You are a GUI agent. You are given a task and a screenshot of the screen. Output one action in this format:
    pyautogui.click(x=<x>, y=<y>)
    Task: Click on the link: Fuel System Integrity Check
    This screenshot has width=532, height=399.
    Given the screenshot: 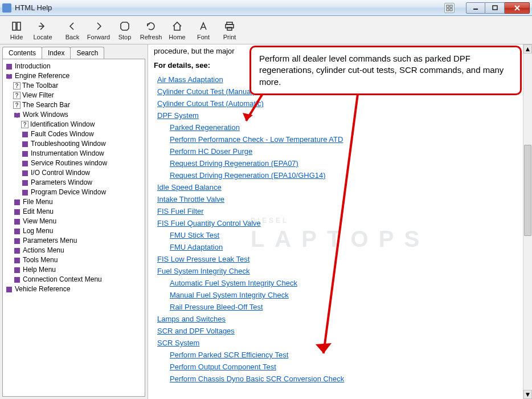 What is the action you would take?
    pyautogui.click(x=204, y=271)
    